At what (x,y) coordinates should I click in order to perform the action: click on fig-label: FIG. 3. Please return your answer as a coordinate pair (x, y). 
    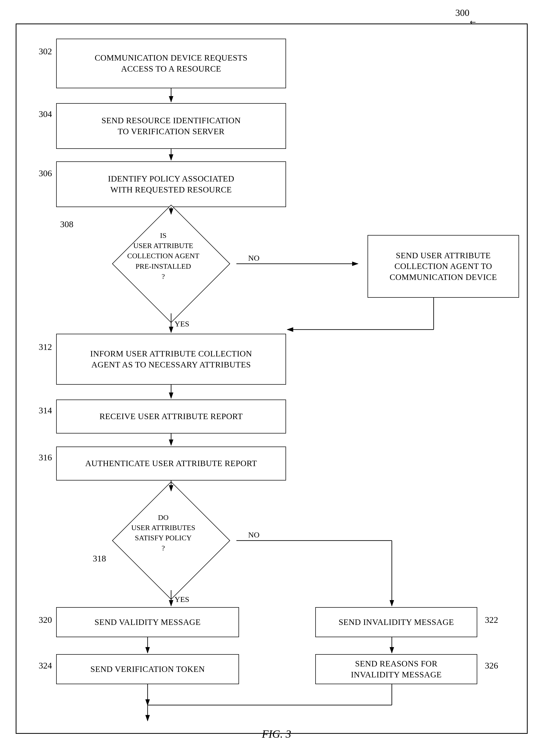
    Looking at the image, I should click on (276, 734).